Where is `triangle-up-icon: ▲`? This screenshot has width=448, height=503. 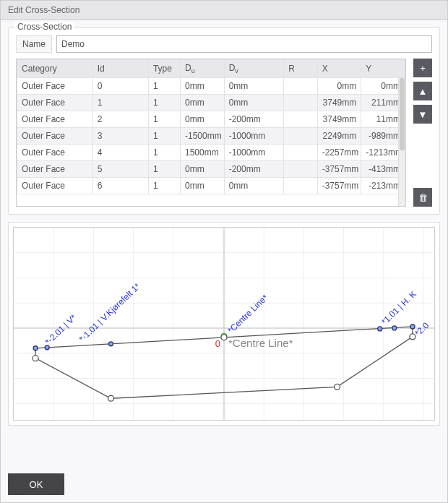
triangle-up-icon: ▲ is located at coordinates (423, 91).